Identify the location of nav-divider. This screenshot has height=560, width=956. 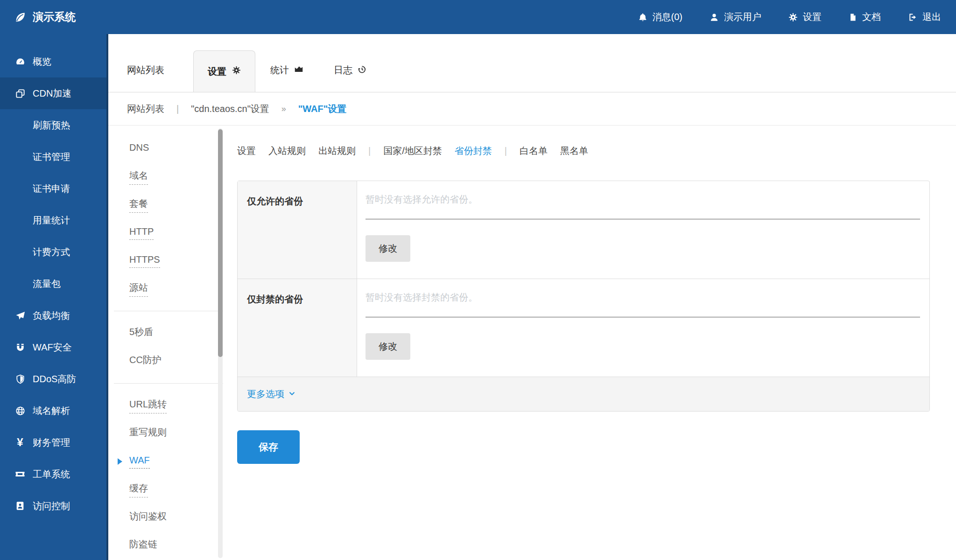
(169, 384).